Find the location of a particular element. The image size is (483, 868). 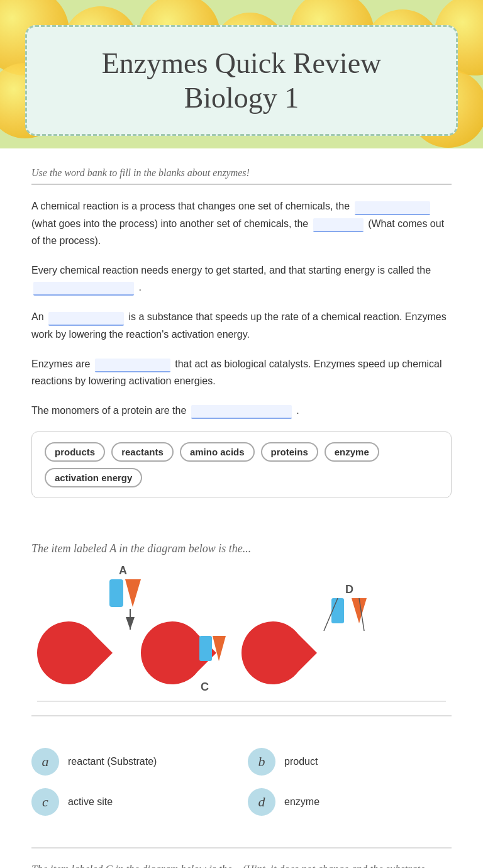

label-d: D is located at coordinates (350, 589).